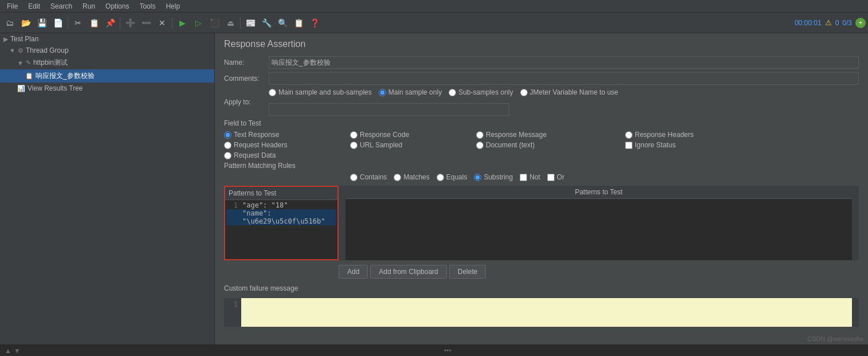 The width and height of the screenshot is (868, 356). What do you see at coordinates (493, 177) in the screenshot?
I see `rule-substring: Substring` at bounding box center [493, 177].